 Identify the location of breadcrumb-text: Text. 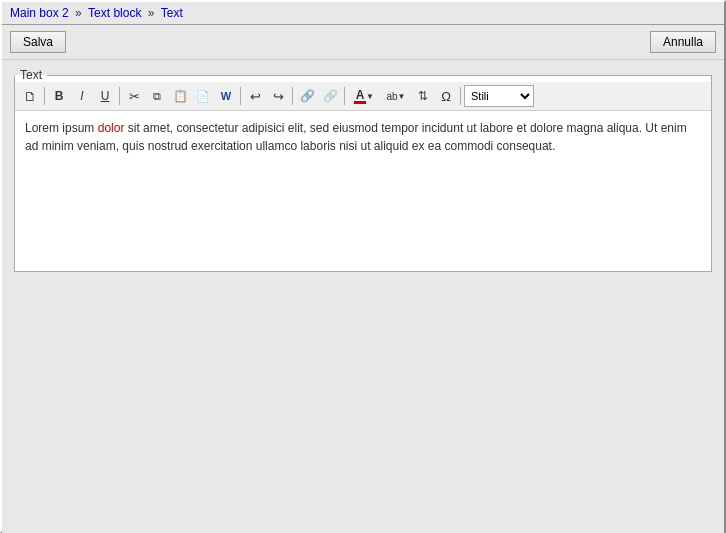
(172, 13).